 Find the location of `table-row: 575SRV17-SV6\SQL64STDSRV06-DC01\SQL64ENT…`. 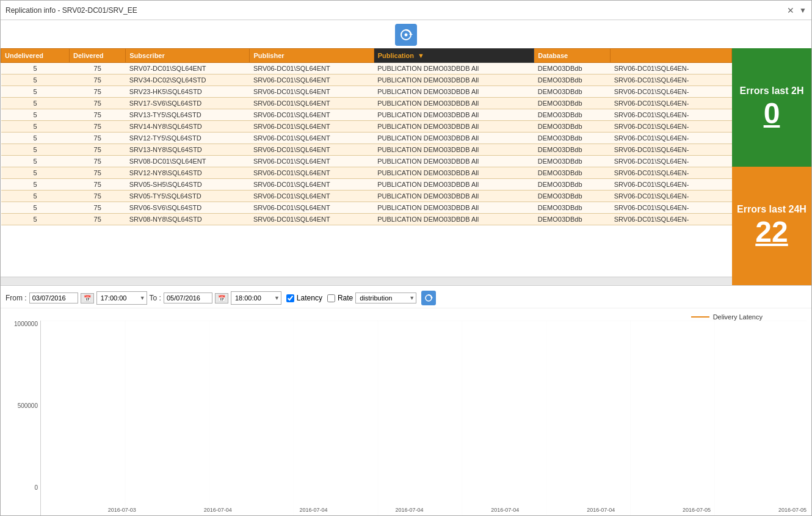

table-row: 575SRV17-SV6\SQL64STDSRV06-DC01\SQL64ENT… is located at coordinates (366, 104).